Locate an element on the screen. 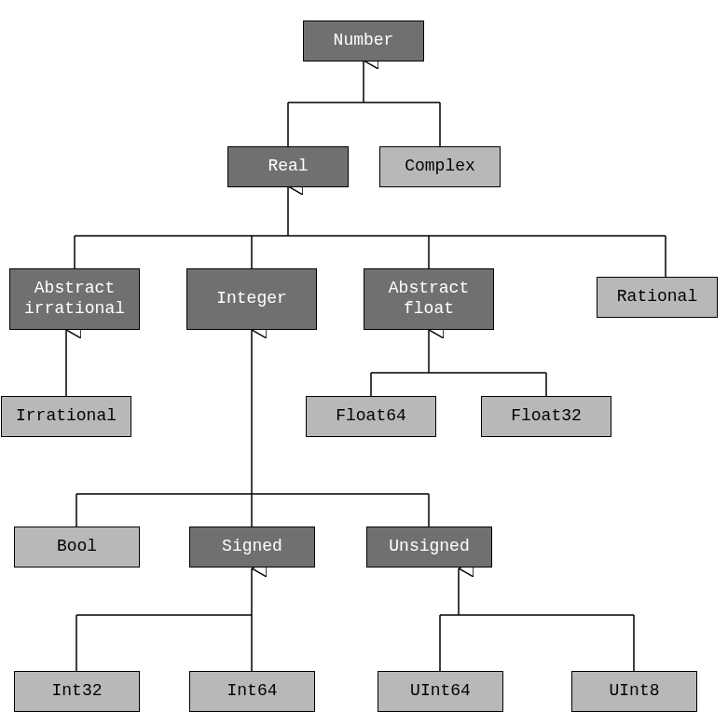 The image size is (728, 725). node-int64: Int64 is located at coordinates (252, 691).